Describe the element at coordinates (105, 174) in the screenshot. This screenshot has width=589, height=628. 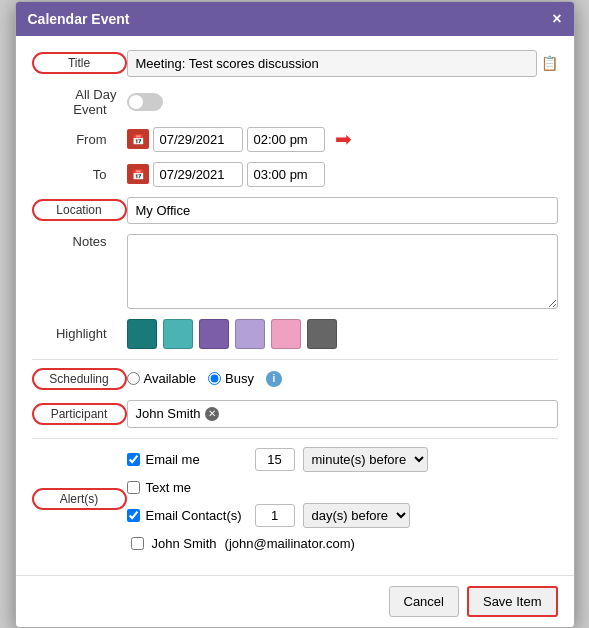
I see `to-label: To` at that location.